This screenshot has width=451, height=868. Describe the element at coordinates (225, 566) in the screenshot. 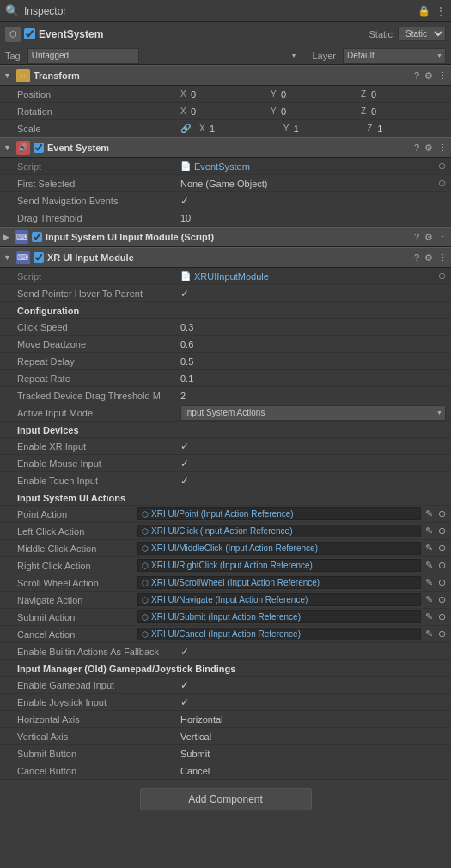

I see `right-click-action-row: Right Click Action ⬡ XRI UI/RightClick (…` at that location.